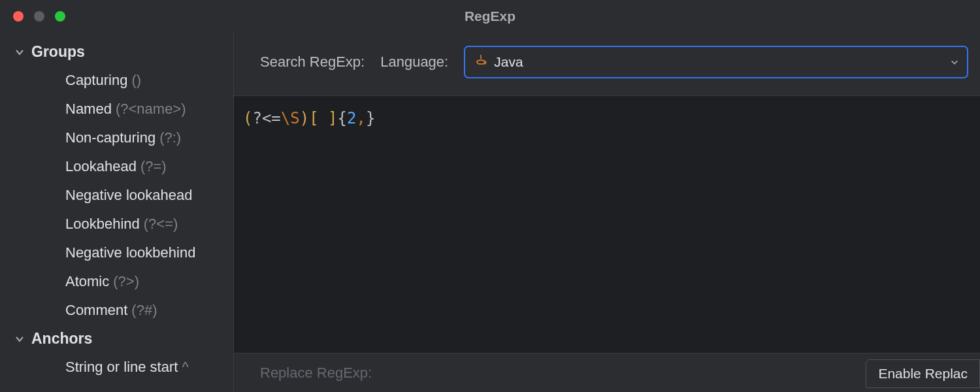 This screenshot has width=980, height=392. What do you see at coordinates (116, 109) in the screenshot?
I see `sidebar-item-named: Named(?<name>)` at bounding box center [116, 109].